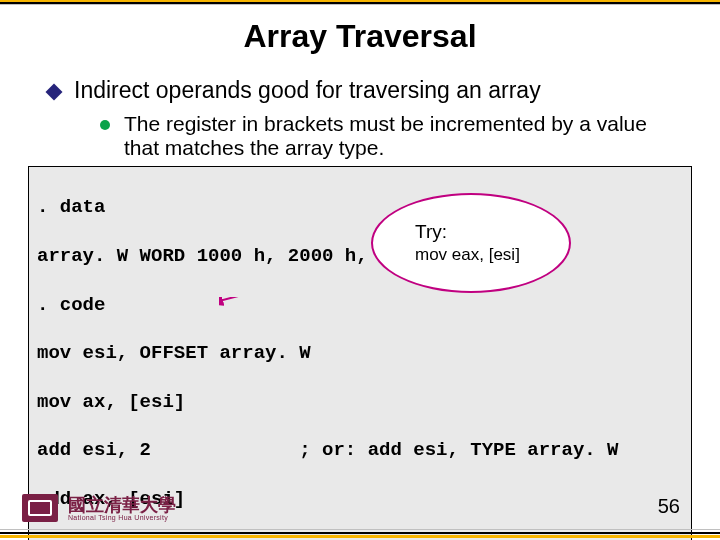 Image resolution: width=720 pixels, height=540 pixels. Describe the element at coordinates (360, 36) in the screenshot. I see `slide-title: Array Traversal` at that location.